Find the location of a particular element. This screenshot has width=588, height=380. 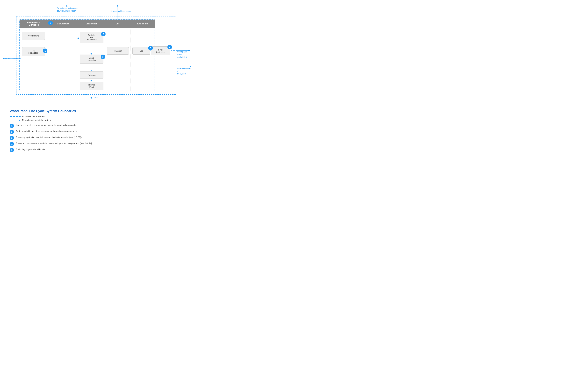

badge-5: 5 is located at coordinates (50, 23).